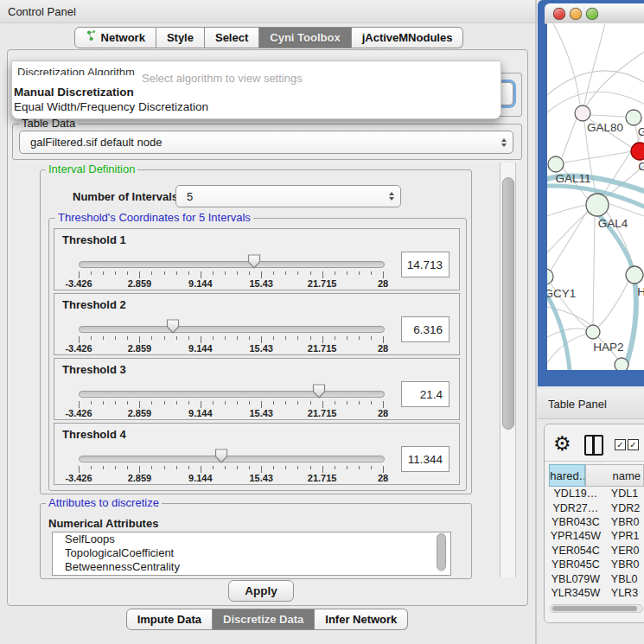 The image size is (644, 644). Describe the element at coordinates (623, 593) in the screenshot. I see `cell-name: YLR3` at that location.